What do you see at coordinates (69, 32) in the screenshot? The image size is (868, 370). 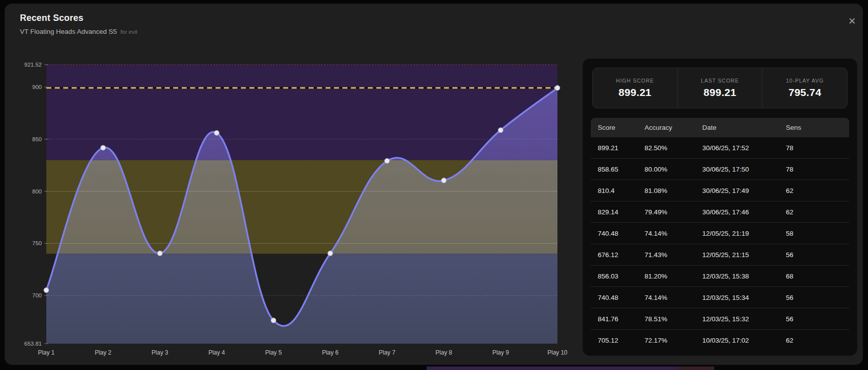 I see `scenario-name: VT Floating Heads Advanced S5` at bounding box center [69, 32].